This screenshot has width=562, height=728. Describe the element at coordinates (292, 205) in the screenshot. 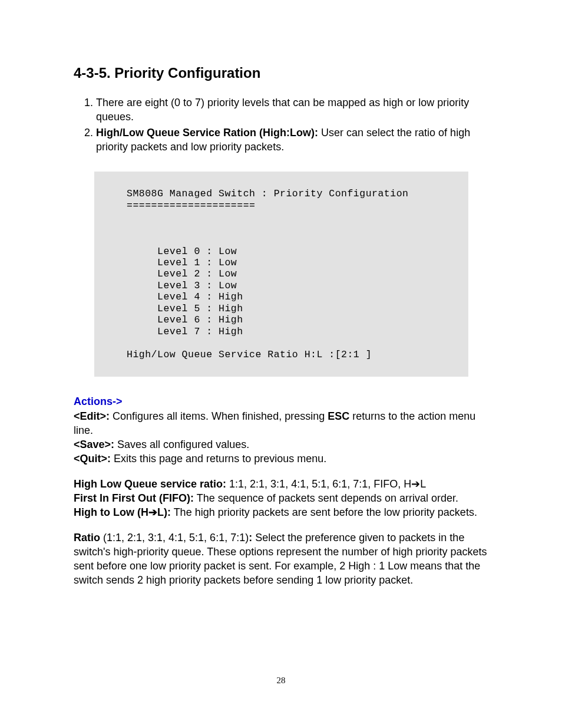

I see `terminal-line: =====================` at that location.